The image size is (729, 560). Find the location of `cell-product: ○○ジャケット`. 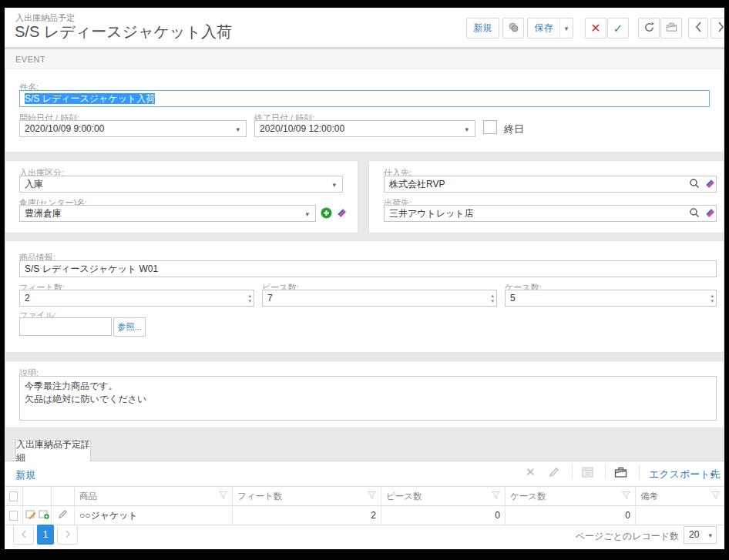

cell-product: ○○ジャケット is located at coordinates (154, 515).